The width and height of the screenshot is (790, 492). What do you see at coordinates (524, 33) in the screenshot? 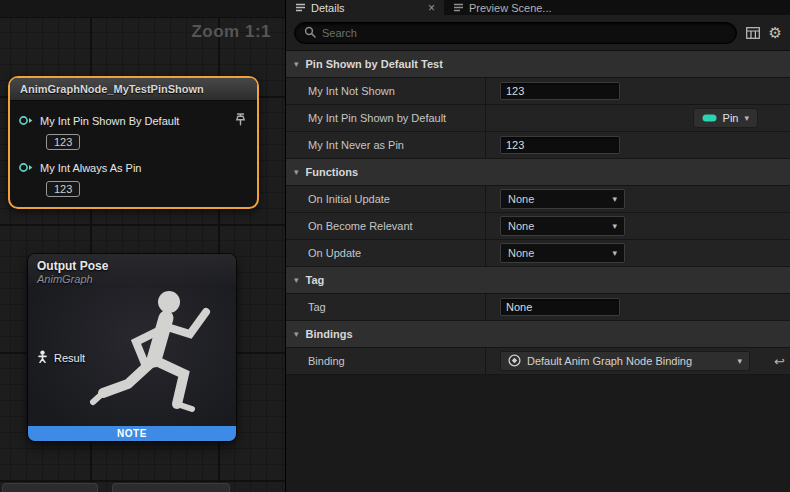
I see `search-input` at bounding box center [524, 33].